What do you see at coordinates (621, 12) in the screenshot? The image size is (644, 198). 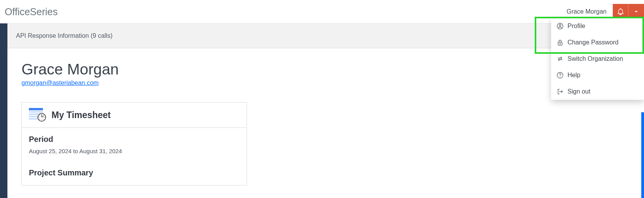 I see `notifications-button` at bounding box center [621, 12].